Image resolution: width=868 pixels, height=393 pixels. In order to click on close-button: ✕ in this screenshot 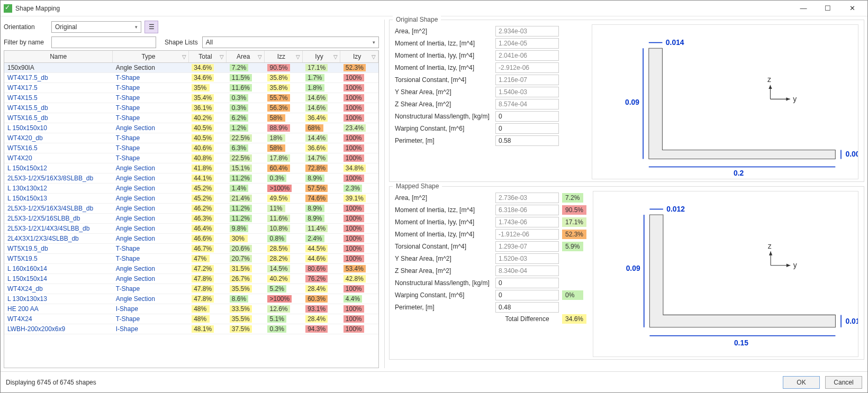, I will do `click(852, 8)`.